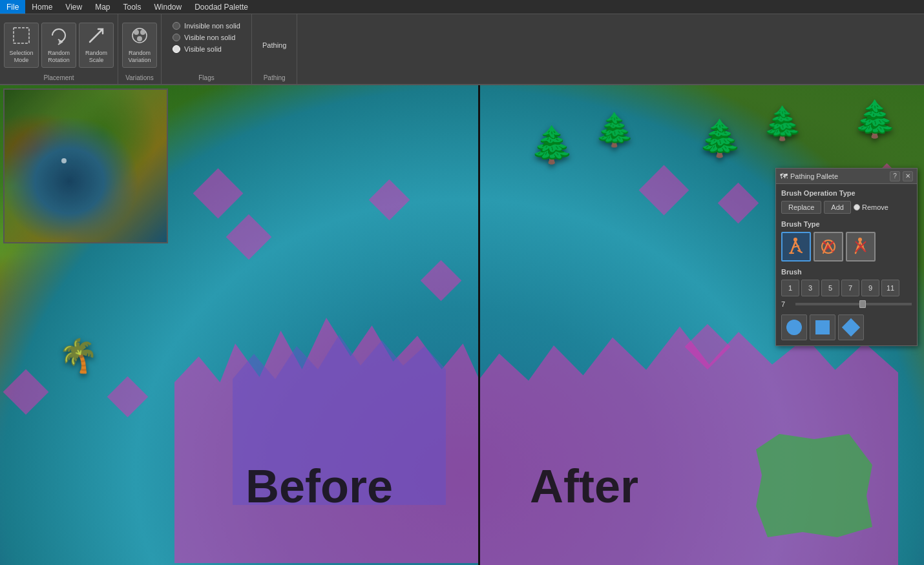  I want to click on brush-op-title: Brush Operation Type, so click(846, 193).